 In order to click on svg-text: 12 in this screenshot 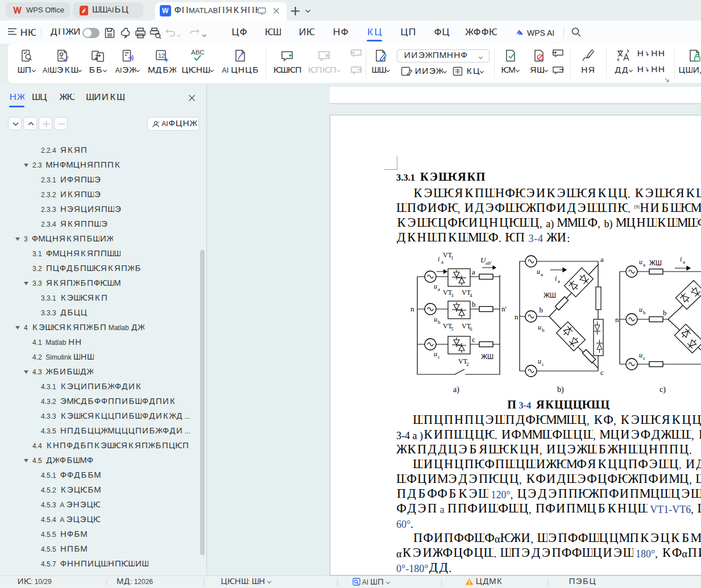, I will do `click(161, 56)`.